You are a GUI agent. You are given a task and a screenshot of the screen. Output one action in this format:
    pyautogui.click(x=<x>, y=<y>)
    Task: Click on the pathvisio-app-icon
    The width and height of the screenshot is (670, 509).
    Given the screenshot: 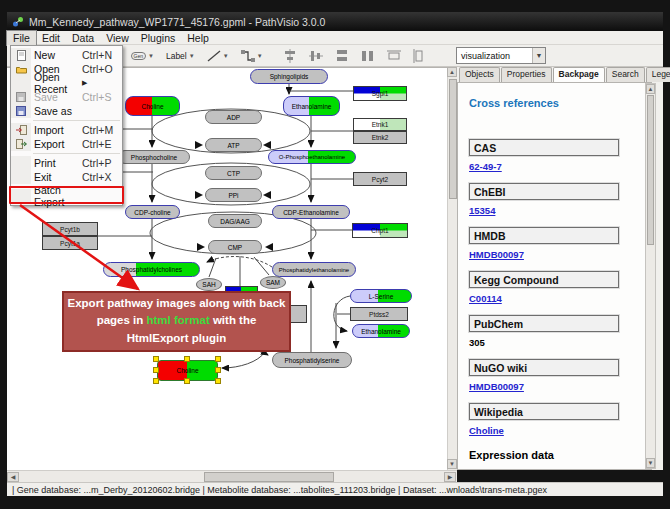 What is the action you would take?
    pyautogui.click(x=18, y=22)
    